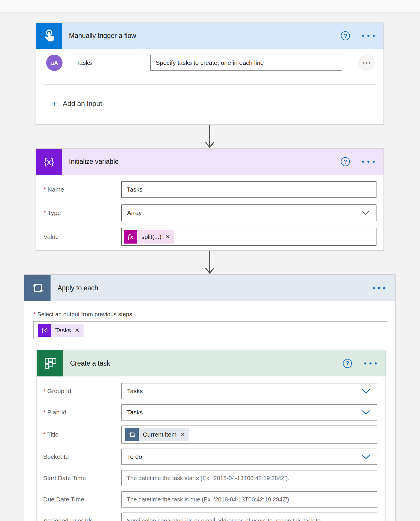 This screenshot has height=521, width=420. I want to click on select-output-field: {x} Tasks ✕, so click(210, 330).